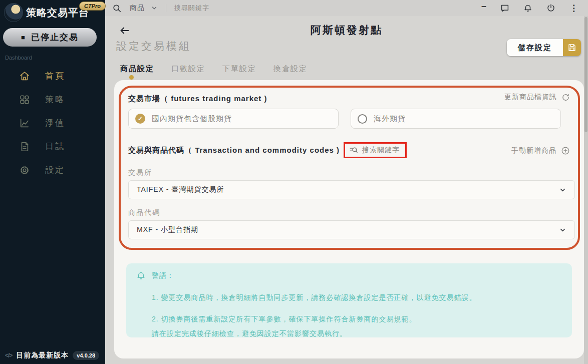  I want to click on search-scope-select: 商品, so click(137, 8).